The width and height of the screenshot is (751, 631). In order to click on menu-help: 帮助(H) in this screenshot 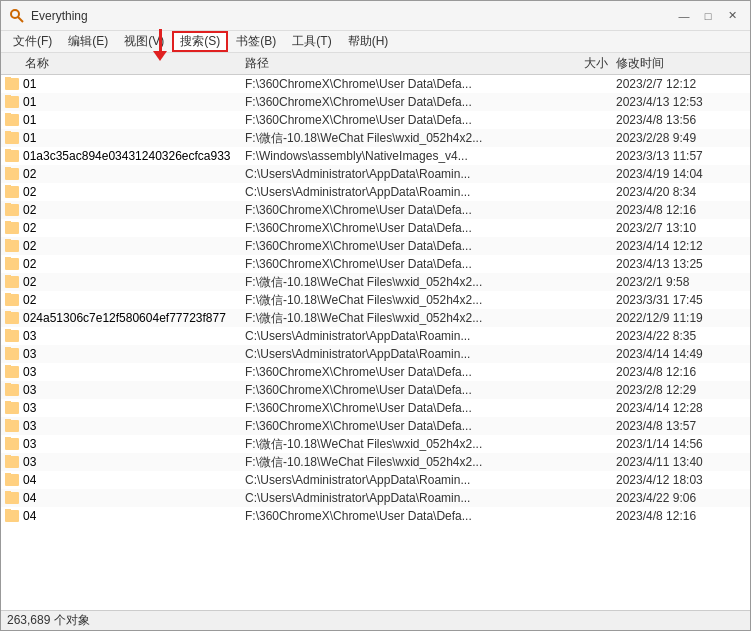, I will do `click(368, 42)`.